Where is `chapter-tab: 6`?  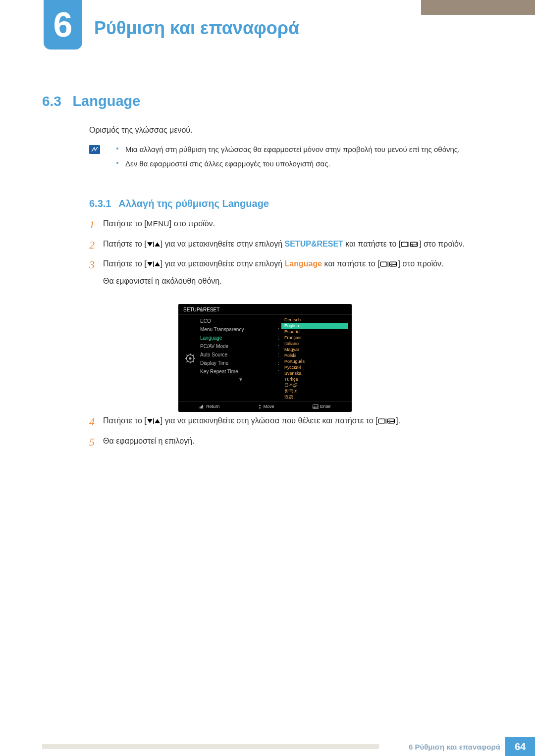
chapter-tab: 6 is located at coordinates (63, 25).